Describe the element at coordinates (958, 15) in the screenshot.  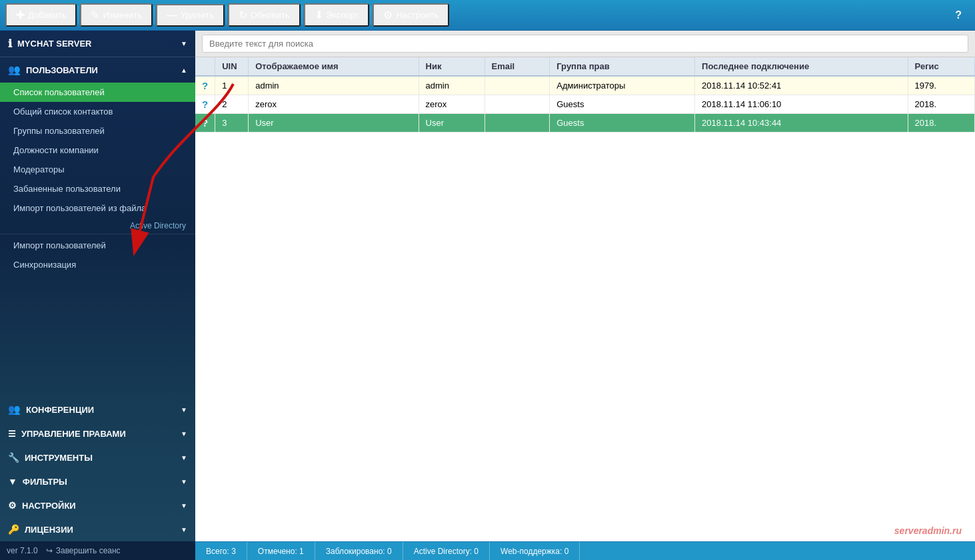
I see `help-button: ?` at that location.